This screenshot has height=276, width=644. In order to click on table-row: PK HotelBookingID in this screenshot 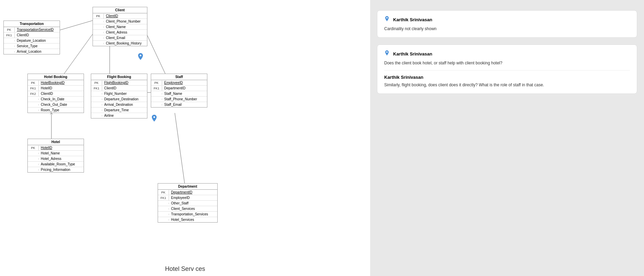, I will do `click(56, 83)`.